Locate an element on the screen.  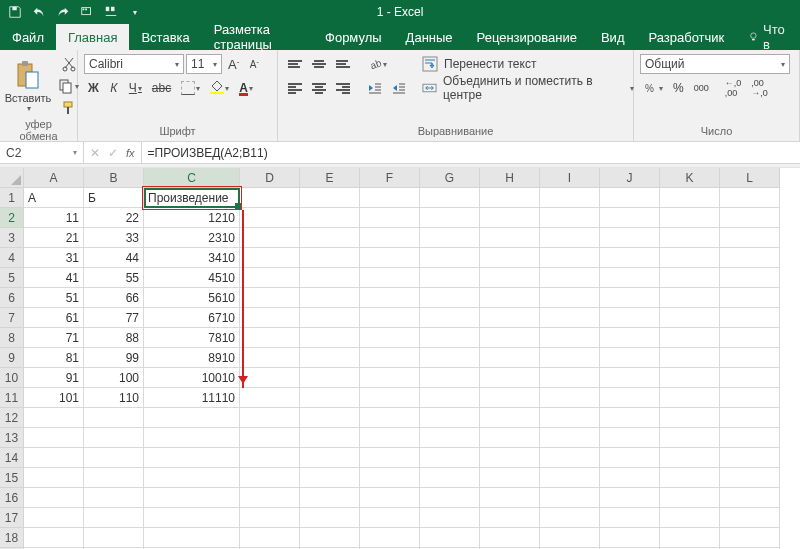
cell: 11110 is located at coordinates (192, 398).